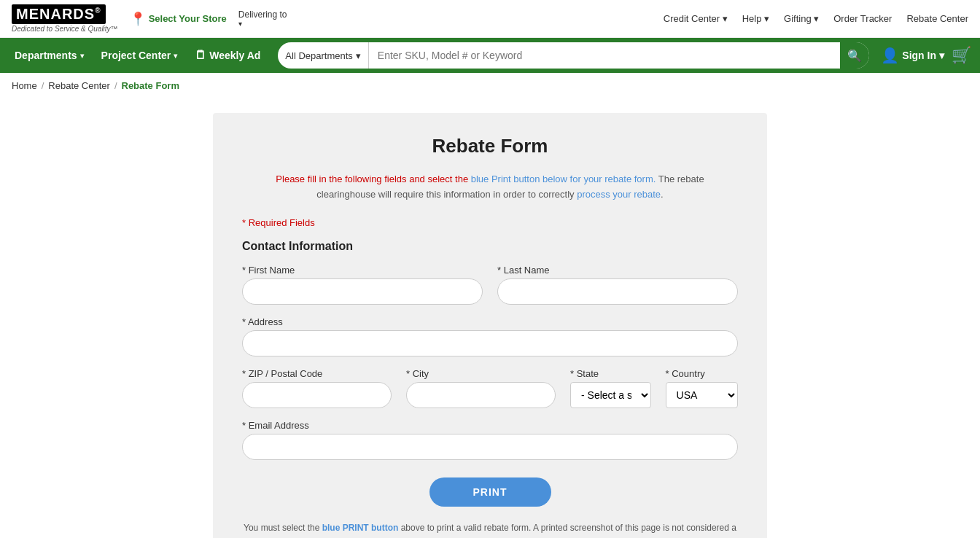 The image size is (980, 538). What do you see at coordinates (490, 337) in the screenshot?
I see `address-row: * Address` at bounding box center [490, 337].